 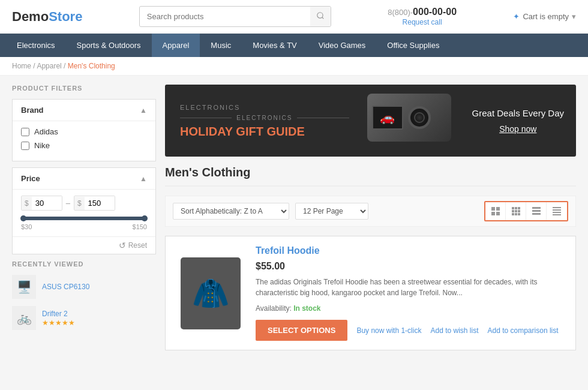 What do you see at coordinates (265, 107) in the screenshot?
I see `banner-subtitle: ELECTRONICS` at bounding box center [265, 107].